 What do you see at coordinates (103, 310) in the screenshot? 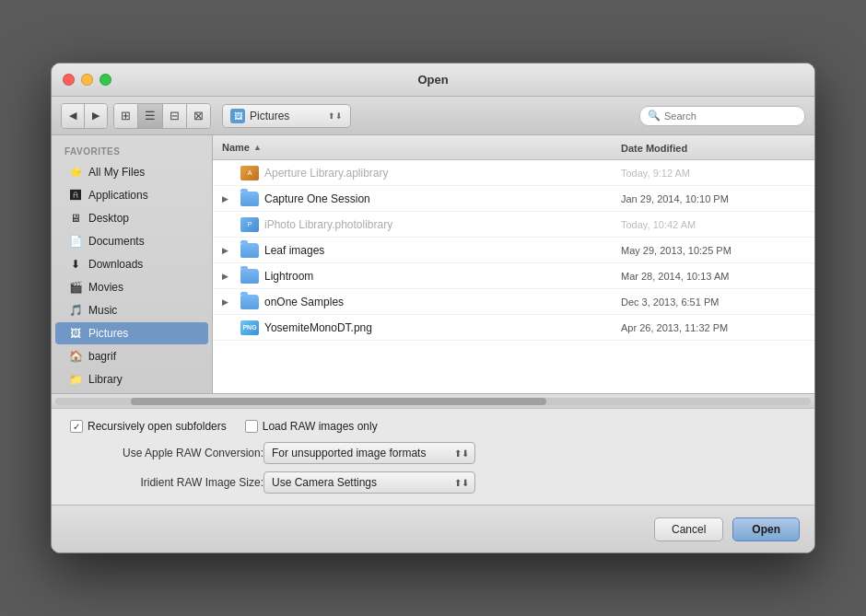
I see `sidebar-item-label: Music` at bounding box center [103, 310].